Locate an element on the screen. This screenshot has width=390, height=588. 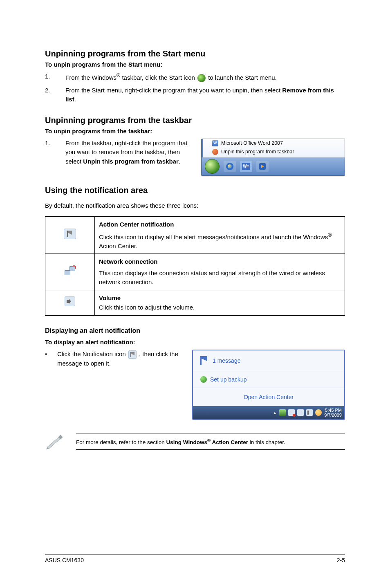
action-center-flag-icon is located at coordinates (70, 234).